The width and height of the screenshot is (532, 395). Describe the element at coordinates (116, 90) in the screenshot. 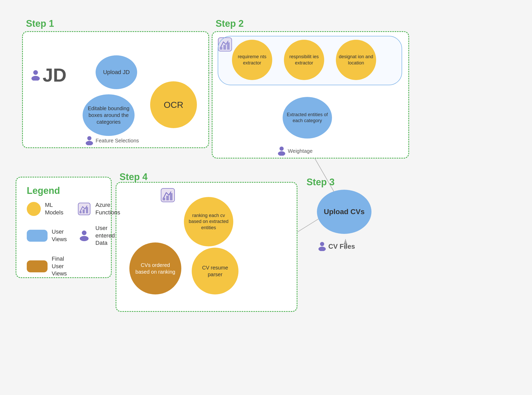

I see `step1-box: JD Upload JD Editable bounding boxes aro…` at that location.